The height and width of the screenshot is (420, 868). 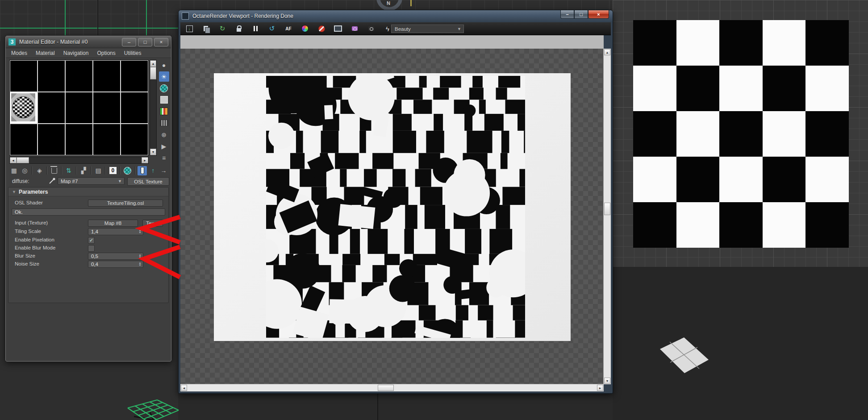 What do you see at coordinates (164, 146) in the screenshot?
I see `select-by-material-icon: ▶` at bounding box center [164, 146].